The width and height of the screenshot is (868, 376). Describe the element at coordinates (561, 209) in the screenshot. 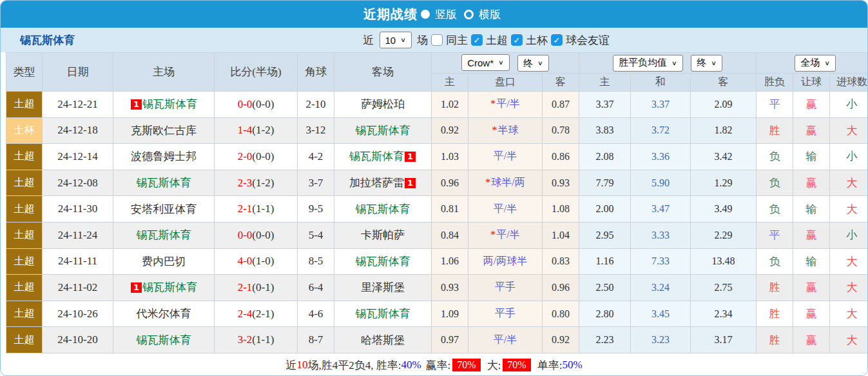

I see `away-odds-cell: 1.08` at that location.